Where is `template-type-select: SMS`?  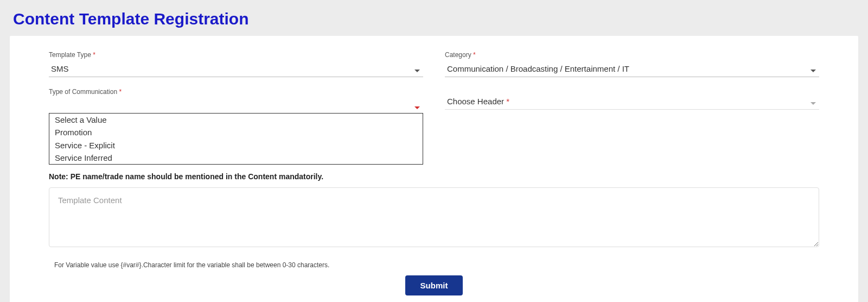
template-type-select: SMS is located at coordinates (236, 69).